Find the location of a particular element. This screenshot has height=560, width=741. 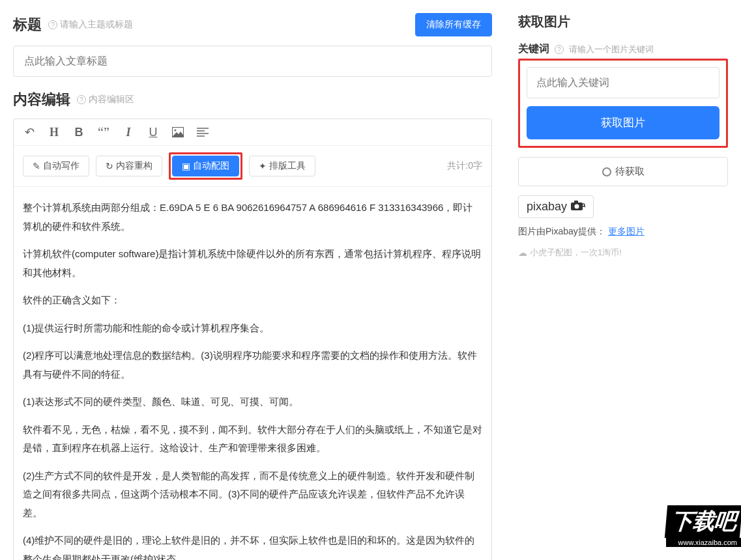

title-label: 标题 ? 请输入主题或标题 is located at coordinates (73, 25).